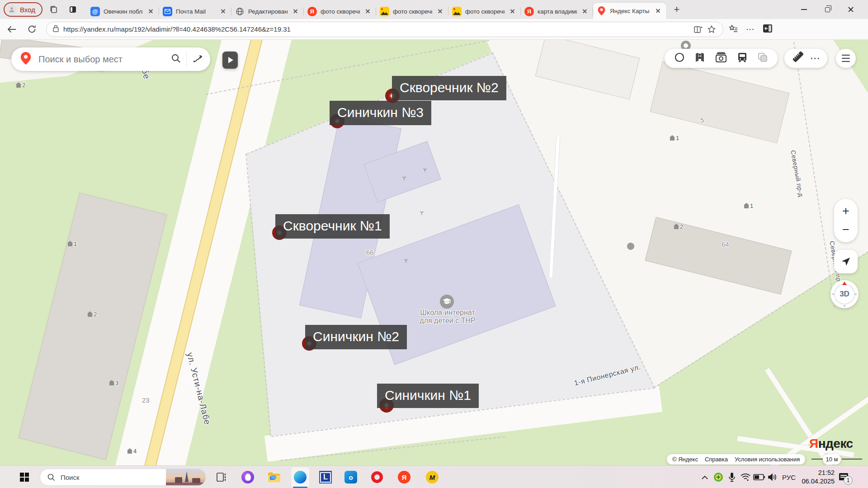 This screenshot has height=488, width=868. I want to click on ruler-icon, so click(797, 58).